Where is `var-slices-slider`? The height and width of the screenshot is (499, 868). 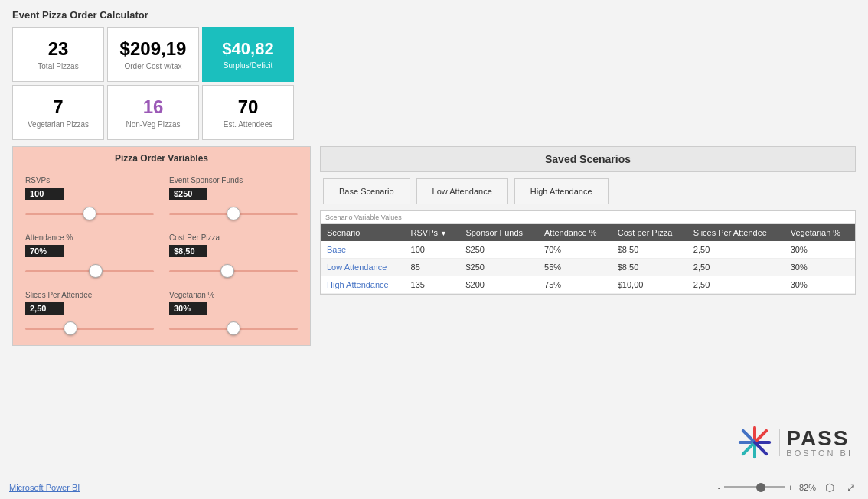
var-slices-slider is located at coordinates (90, 328).